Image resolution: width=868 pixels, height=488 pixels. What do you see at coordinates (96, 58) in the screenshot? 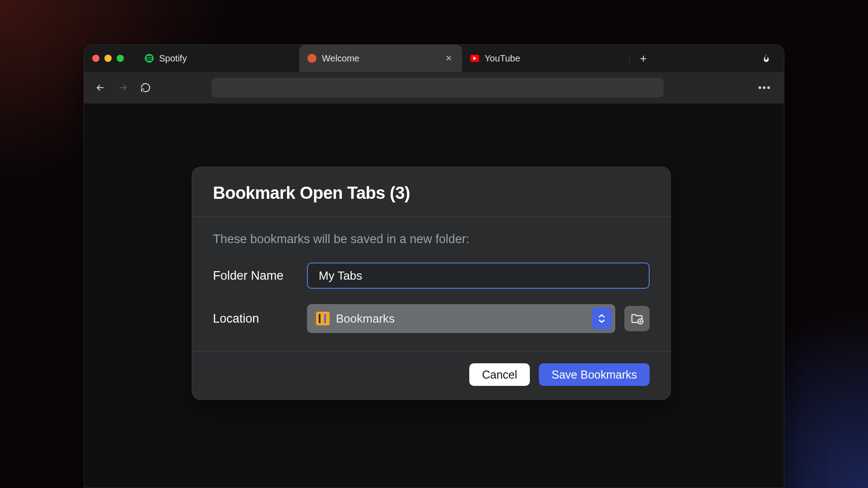
I see `close-window-button` at bounding box center [96, 58].